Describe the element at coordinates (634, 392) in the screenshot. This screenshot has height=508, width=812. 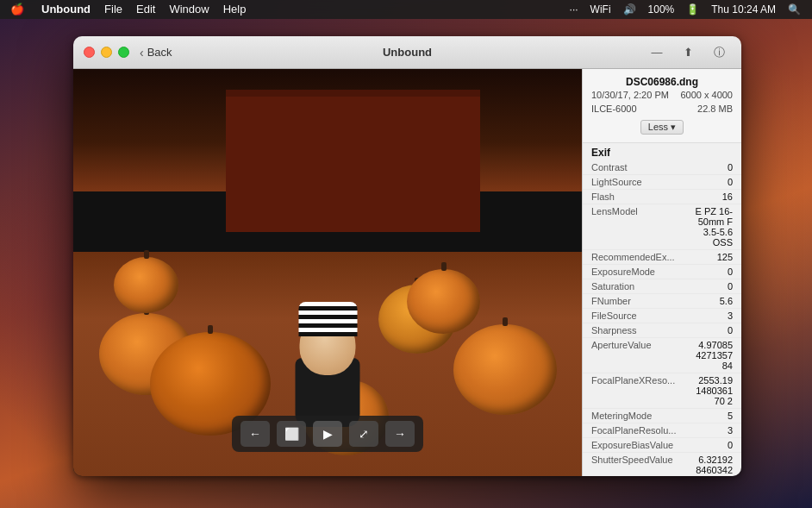
I see `exif-key: FocalPlaneXReso...` at that location.